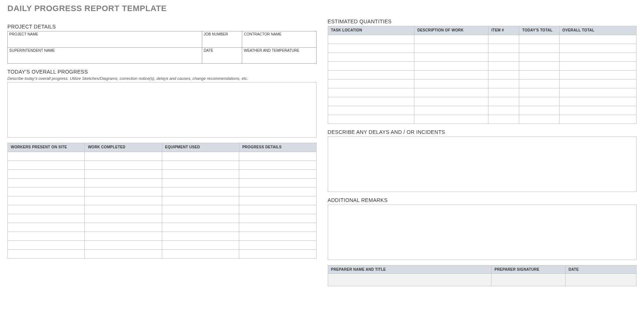 The image size is (644, 324). Describe the element at coordinates (528, 280) in the screenshot. I see `preparer-signature-input` at that location.